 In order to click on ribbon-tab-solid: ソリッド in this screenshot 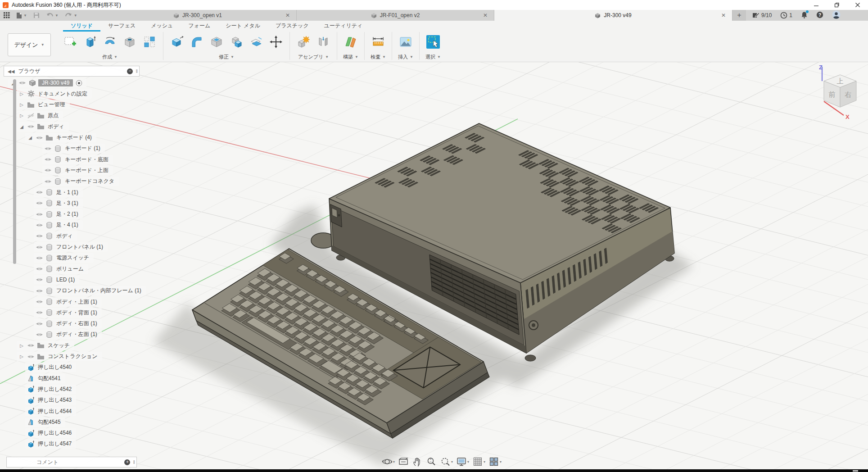, I will do `click(82, 26)`.